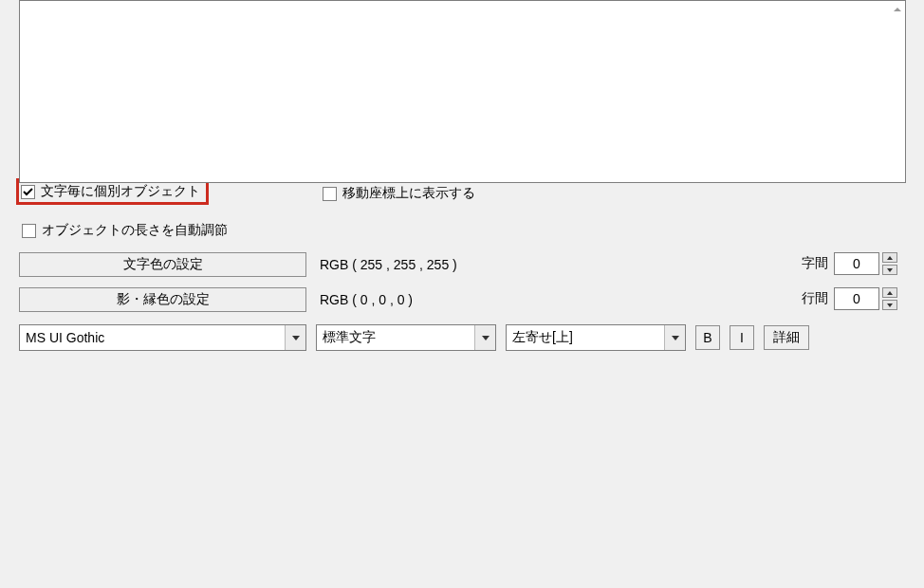 The width and height of the screenshot is (924, 588). What do you see at coordinates (163, 300) in the screenshot?
I see `shadow-color-button: 影・縁色の設定` at bounding box center [163, 300].